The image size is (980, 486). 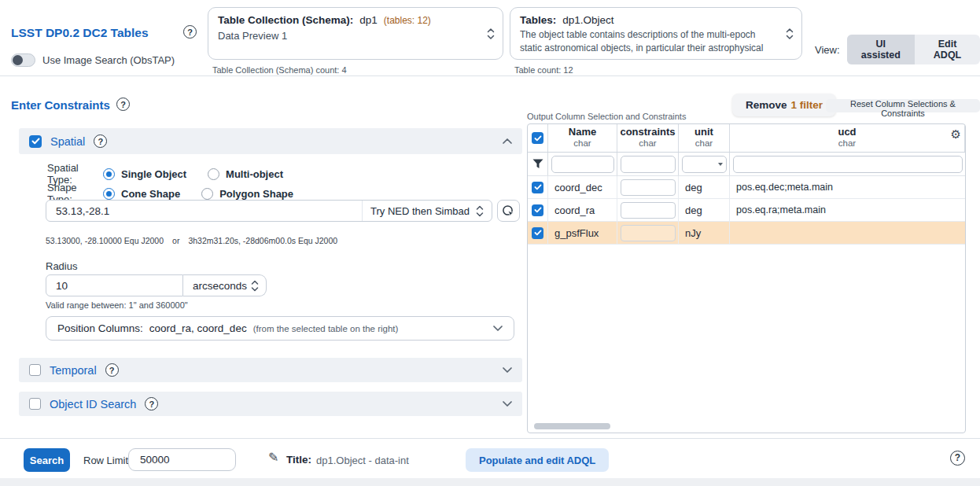 I want to click on reset-columns-button: Reset Column Selections & Constraints, so click(x=903, y=105).